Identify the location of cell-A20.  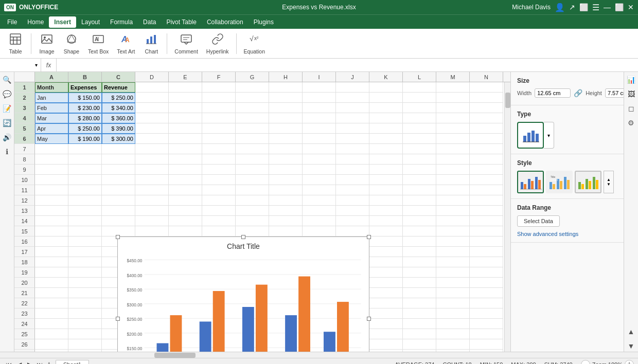
(51, 283).